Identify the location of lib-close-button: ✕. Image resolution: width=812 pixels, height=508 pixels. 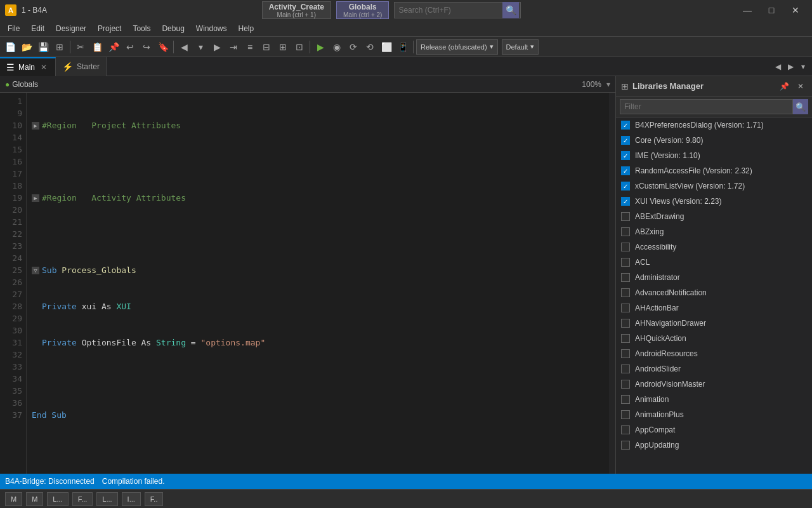
(801, 86).